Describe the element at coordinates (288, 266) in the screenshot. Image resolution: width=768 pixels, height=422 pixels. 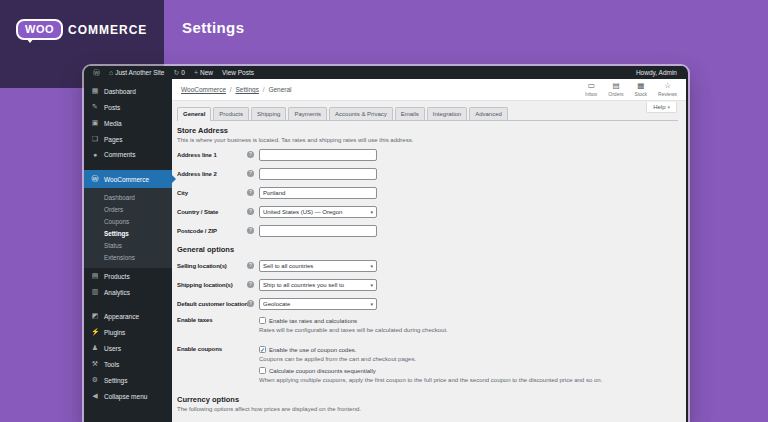
I see `selected-value: Sell to all countries` at that location.